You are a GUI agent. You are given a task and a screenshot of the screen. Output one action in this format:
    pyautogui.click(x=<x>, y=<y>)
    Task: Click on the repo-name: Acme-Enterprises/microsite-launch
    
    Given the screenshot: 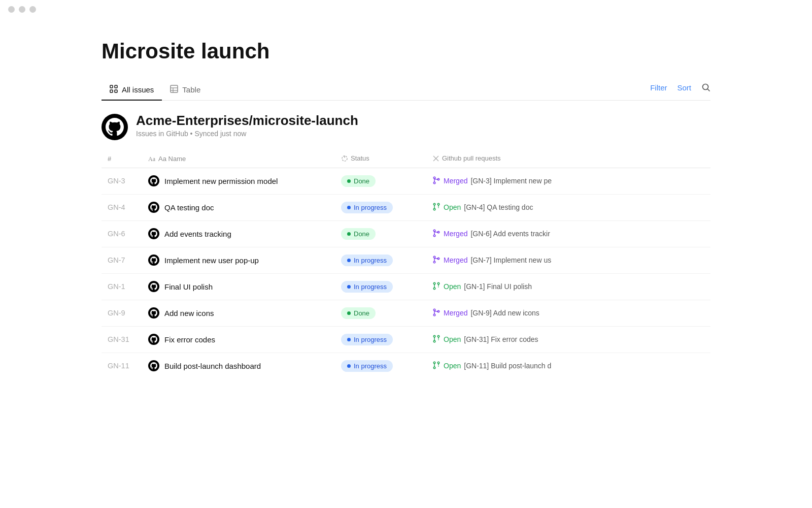 What is the action you would take?
    pyautogui.click(x=247, y=121)
    